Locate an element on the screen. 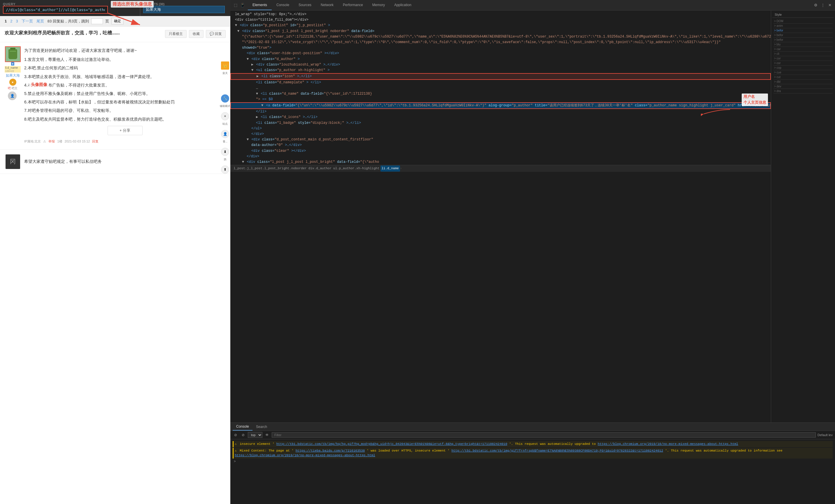 The image size is (835, 504). download-icon: ⬇ is located at coordinates (225, 152).